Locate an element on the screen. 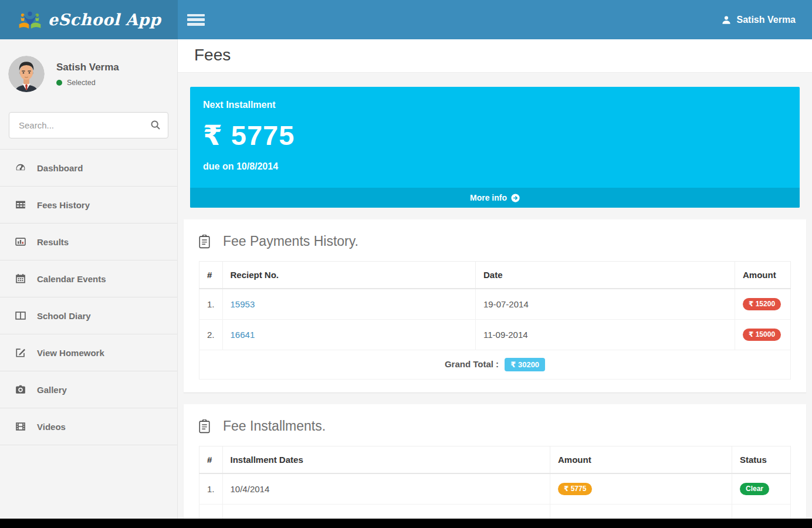  arrow-circle-right-icon is located at coordinates (515, 198).